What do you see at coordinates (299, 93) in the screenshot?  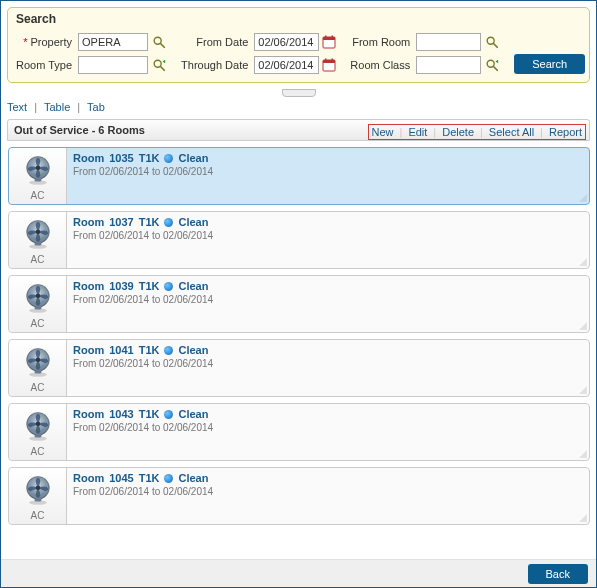 I see `collapse-handle` at bounding box center [299, 93].